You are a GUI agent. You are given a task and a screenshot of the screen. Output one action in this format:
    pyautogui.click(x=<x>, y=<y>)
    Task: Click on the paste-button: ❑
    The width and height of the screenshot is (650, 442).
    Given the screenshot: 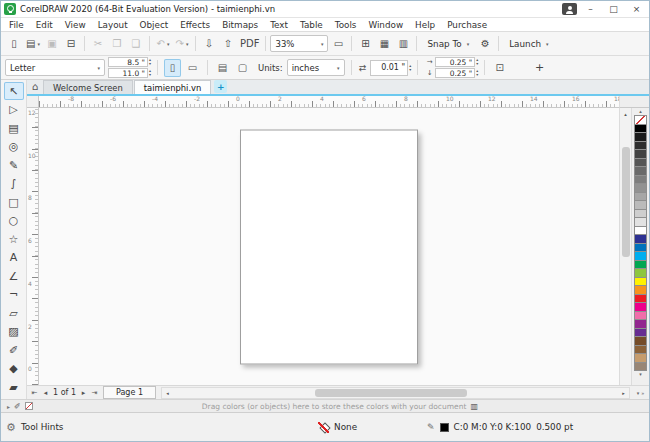 What is the action you would take?
    pyautogui.click(x=136, y=44)
    